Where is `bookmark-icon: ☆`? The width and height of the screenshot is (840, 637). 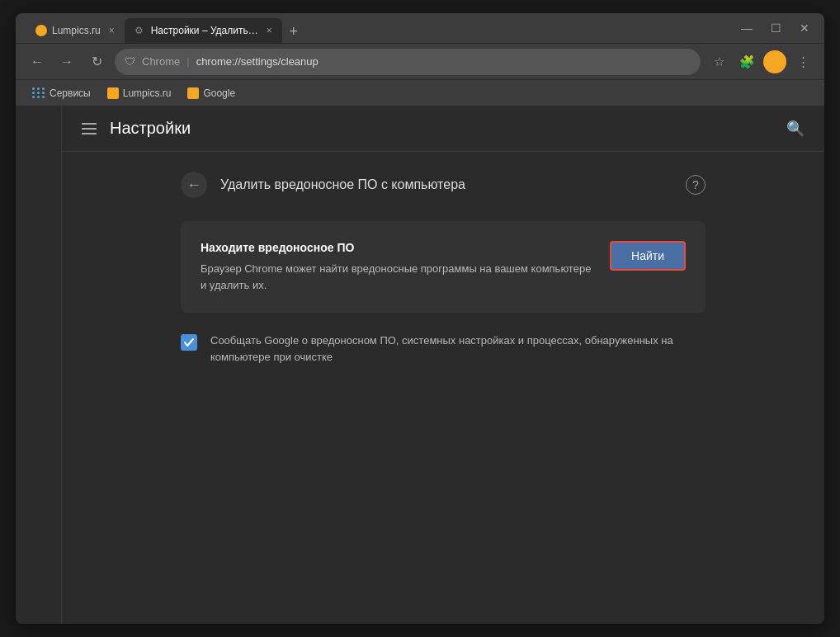
bookmark-icon: ☆ is located at coordinates (719, 62).